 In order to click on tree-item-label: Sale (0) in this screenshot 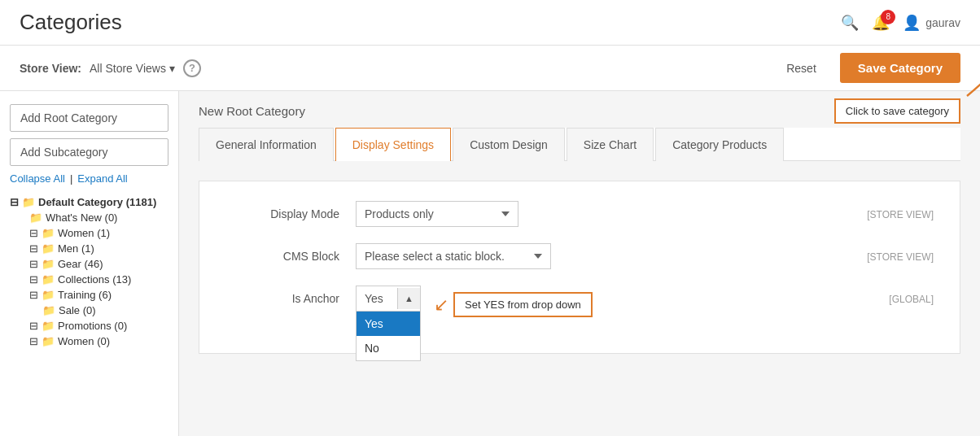, I will do `click(77, 311)`.